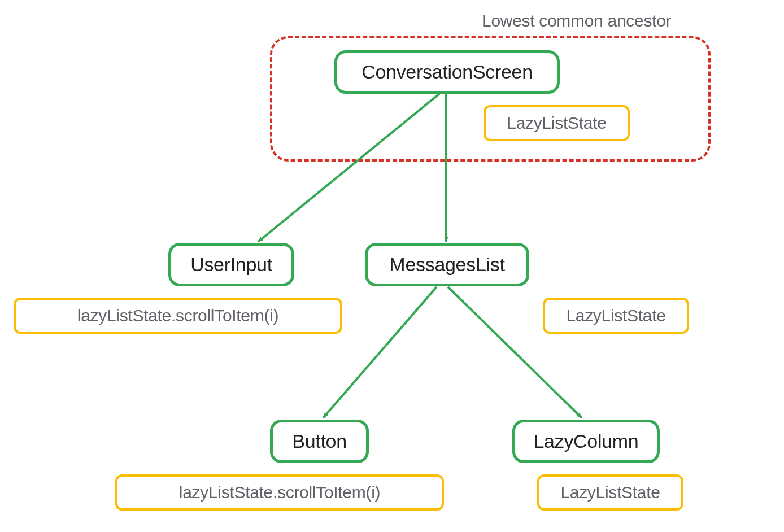 This screenshot has width=784, height=532. Describe the element at coordinates (232, 264) in the screenshot. I see `node-user-input: UserInput` at that location.